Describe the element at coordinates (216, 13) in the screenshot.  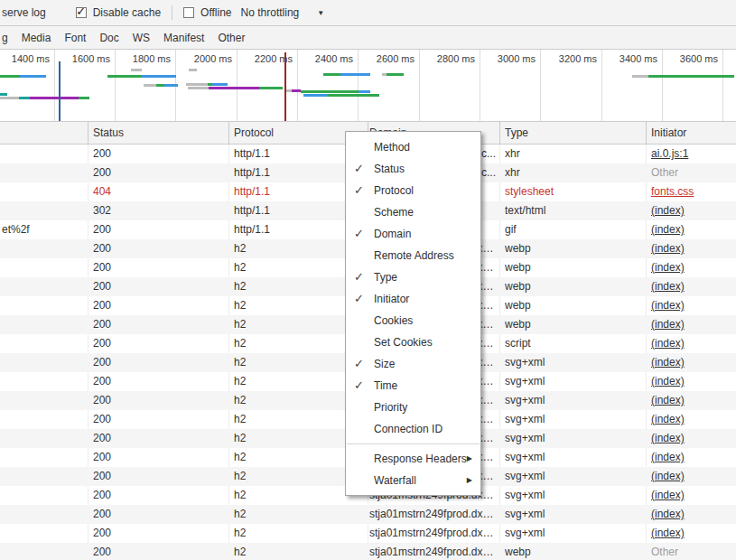
I see `offline-label: Offline` at that location.